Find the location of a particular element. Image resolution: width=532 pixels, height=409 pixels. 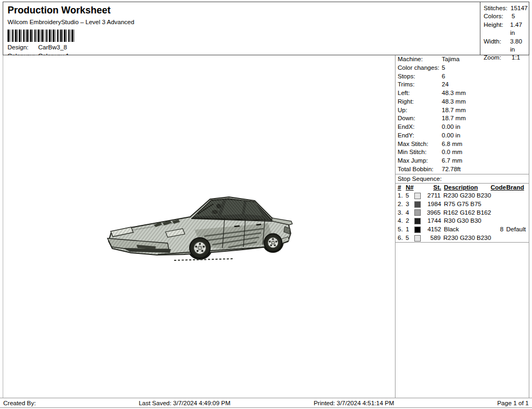

machine-info-row: Max Jump: 6.7 mm is located at coordinates (462, 161).